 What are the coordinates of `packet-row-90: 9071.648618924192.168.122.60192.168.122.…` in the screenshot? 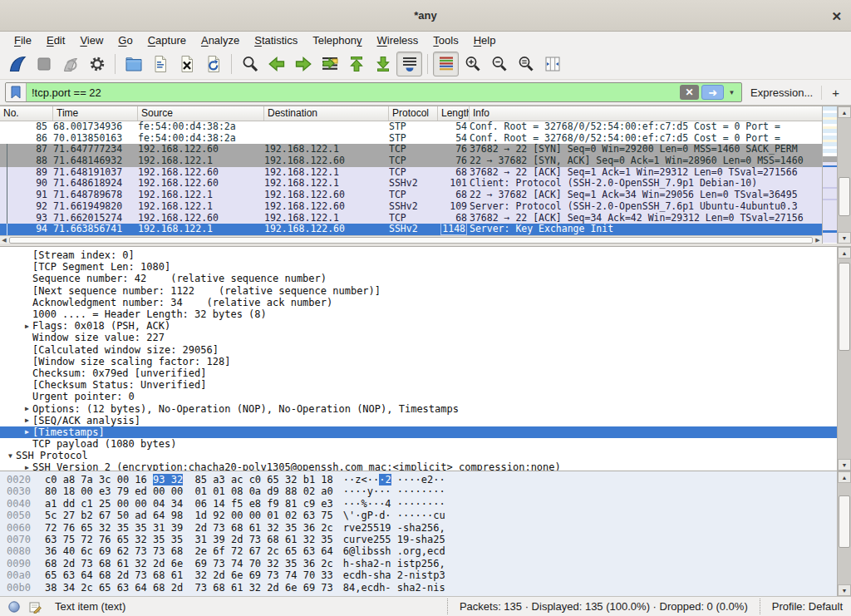 It's located at (411, 184).